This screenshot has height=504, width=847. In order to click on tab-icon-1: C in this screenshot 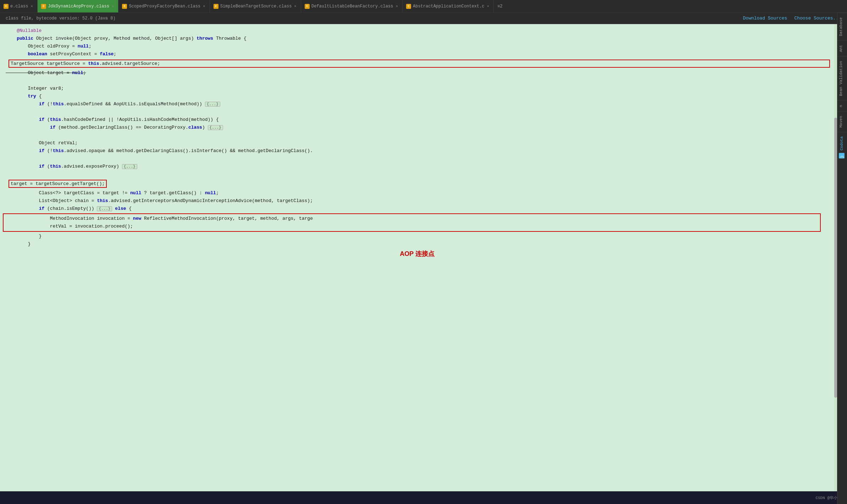, I will do `click(6, 6)`.